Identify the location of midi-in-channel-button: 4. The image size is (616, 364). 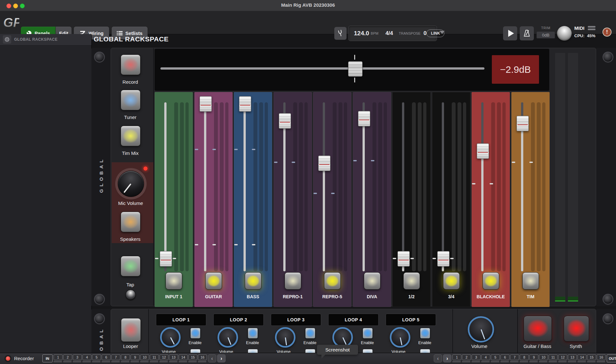
(87, 359).